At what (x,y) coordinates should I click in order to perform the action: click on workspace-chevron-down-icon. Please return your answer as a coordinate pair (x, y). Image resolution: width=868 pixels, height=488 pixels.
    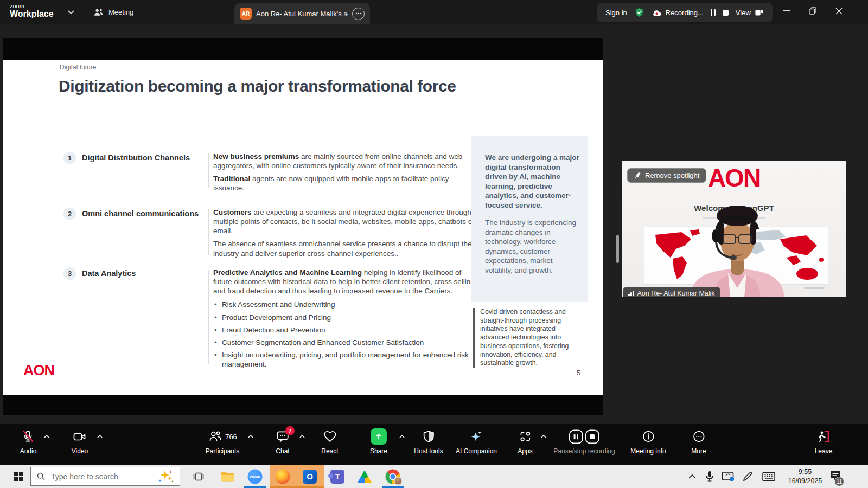
    Looking at the image, I should click on (71, 12).